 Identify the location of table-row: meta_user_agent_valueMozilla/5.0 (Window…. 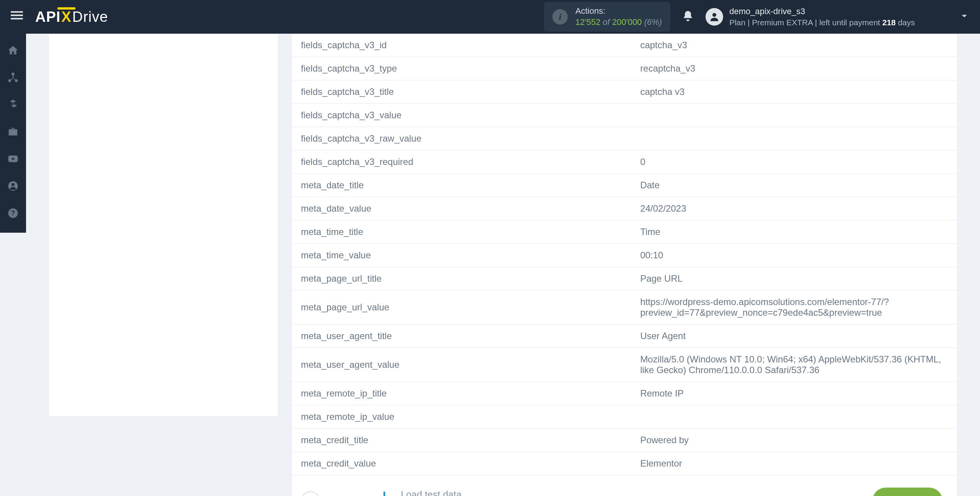
(624, 365).